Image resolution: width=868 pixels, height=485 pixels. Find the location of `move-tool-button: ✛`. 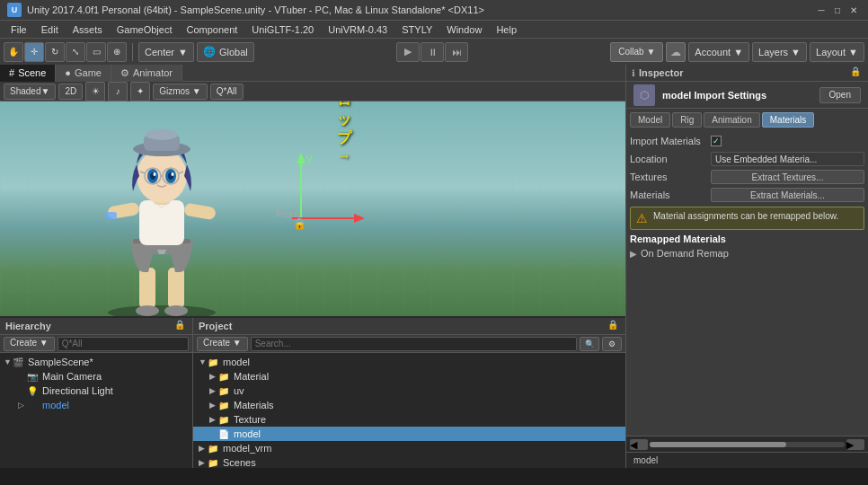

move-tool-button: ✛ is located at coordinates (34, 52).